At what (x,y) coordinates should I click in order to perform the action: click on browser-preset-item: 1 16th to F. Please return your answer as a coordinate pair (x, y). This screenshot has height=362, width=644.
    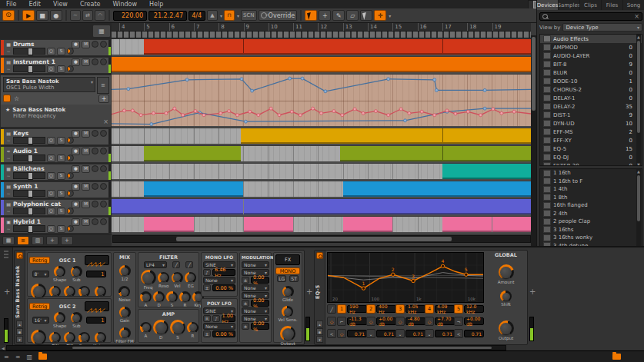
    Looking at the image, I should click on (591, 181).